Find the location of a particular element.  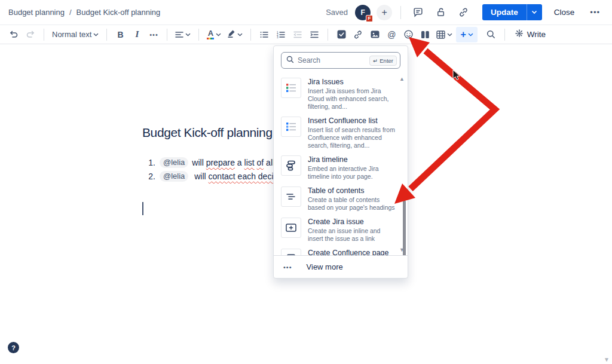

search-input is located at coordinates (332, 60).